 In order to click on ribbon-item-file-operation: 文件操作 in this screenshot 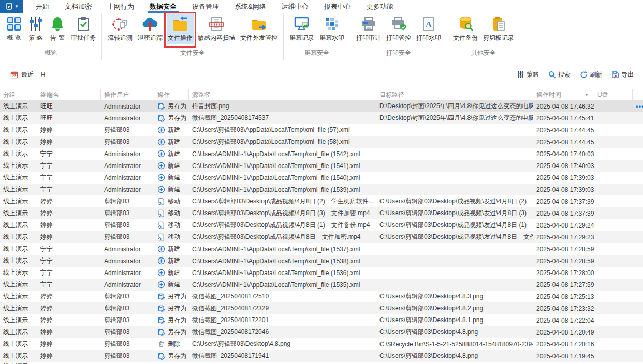, I will do `click(180, 29)`.